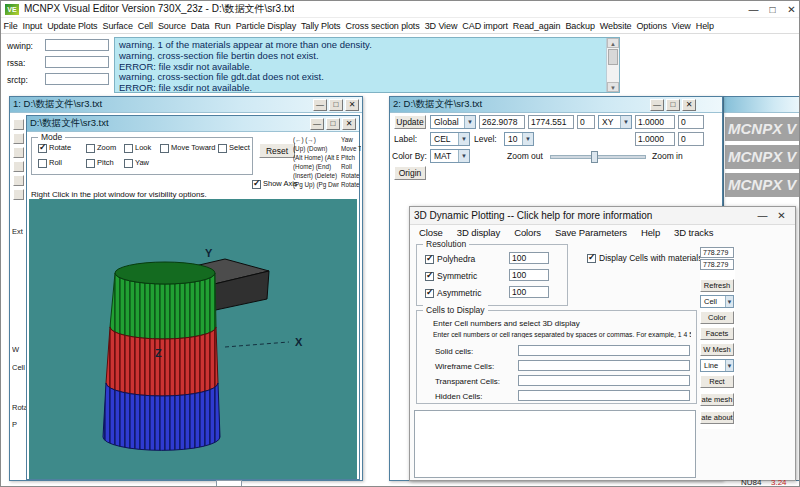  I want to click on menu-surface: Surface, so click(118, 26).